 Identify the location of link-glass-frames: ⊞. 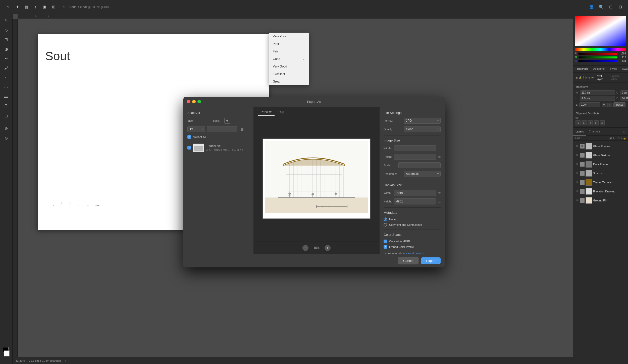
(582, 146).